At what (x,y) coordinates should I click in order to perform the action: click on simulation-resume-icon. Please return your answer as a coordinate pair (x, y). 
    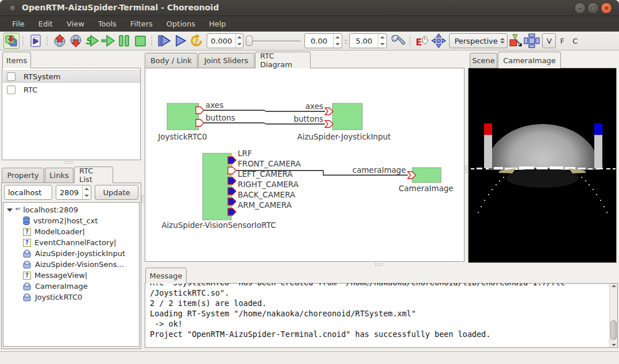
    Looking at the image, I should click on (108, 41).